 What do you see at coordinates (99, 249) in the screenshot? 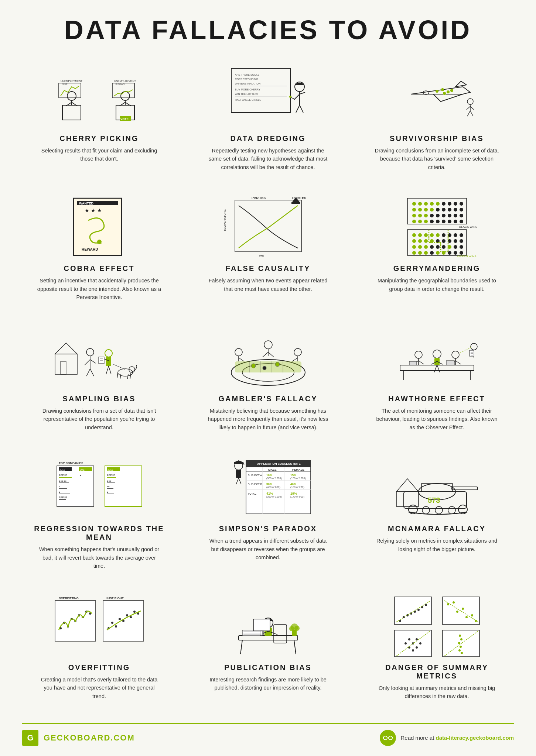
I see `fallacy-item-cobra-effect: WANTED ★ ★ ★ REWARD COBRA EFFECT Setting…` at bounding box center [99, 249].